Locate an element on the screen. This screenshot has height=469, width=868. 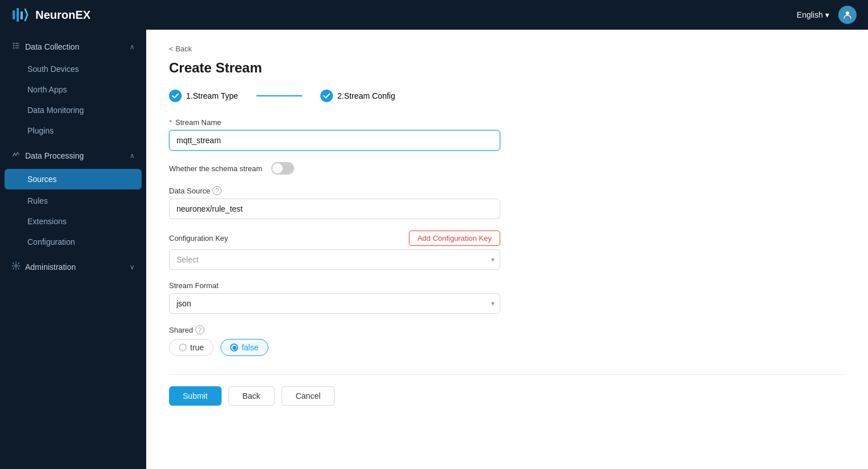
language-selector: English ▾ is located at coordinates (813, 15).